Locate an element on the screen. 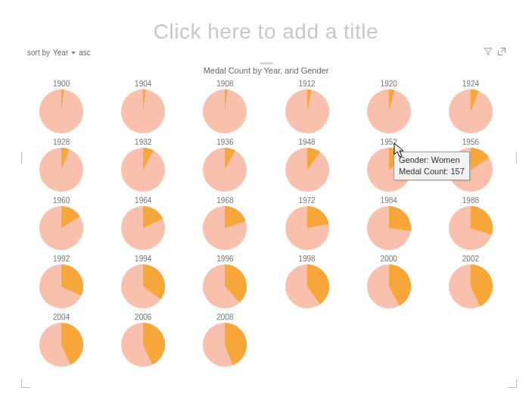 The height and width of the screenshot is (394, 532). pie-cell: 1994 is located at coordinates (143, 282).